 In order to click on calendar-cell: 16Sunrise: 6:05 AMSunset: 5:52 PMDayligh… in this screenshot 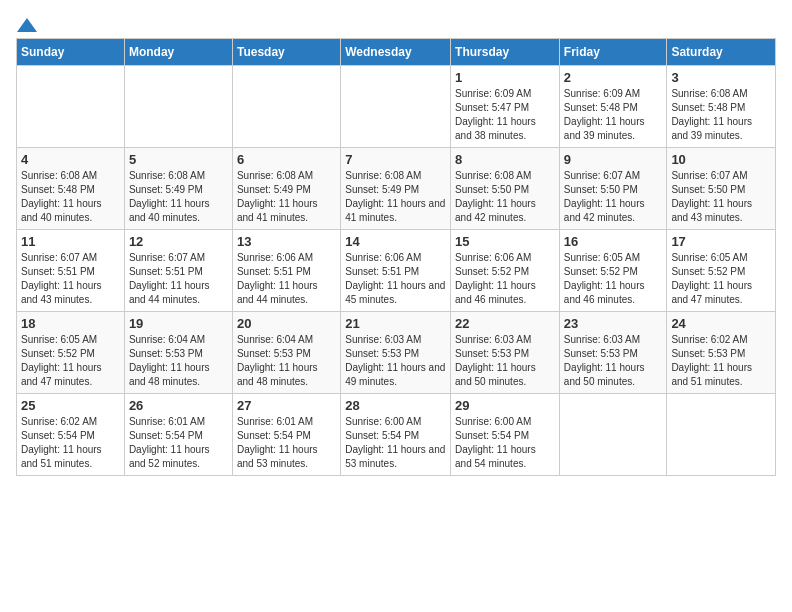, I will do `click(613, 271)`.